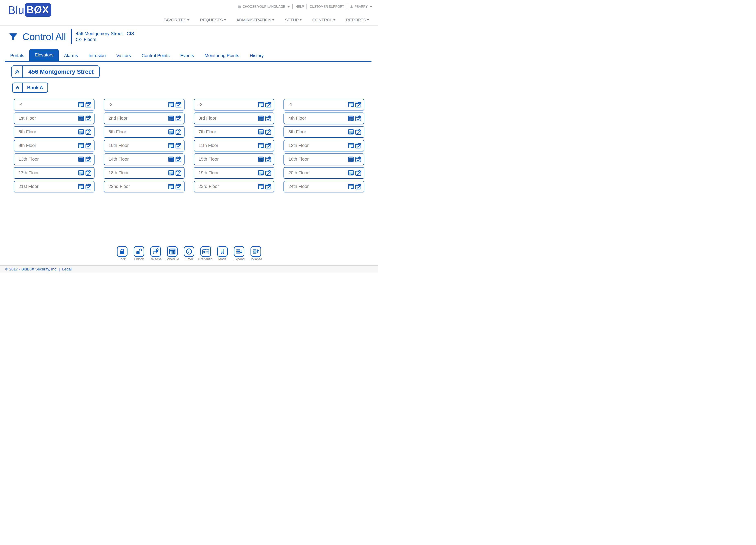 The width and height of the screenshot is (756, 545). I want to click on floor-button: 11th Floor, so click(234, 145).